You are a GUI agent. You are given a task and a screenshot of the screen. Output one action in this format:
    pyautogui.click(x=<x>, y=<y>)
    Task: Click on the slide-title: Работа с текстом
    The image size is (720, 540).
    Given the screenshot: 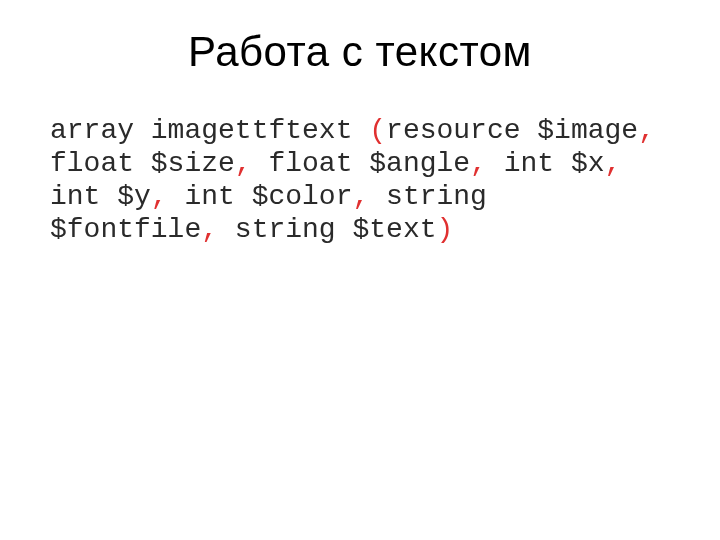 What is the action you would take?
    pyautogui.click(x=360, y=52)
    